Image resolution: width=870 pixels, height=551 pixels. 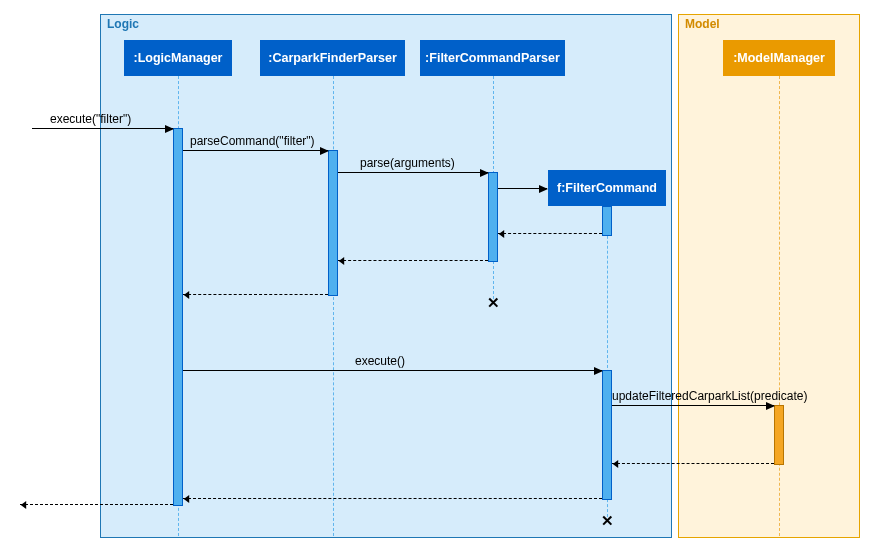 I want to click on filter-command-object: f:FilterCommand, so click(x=607, y=188).